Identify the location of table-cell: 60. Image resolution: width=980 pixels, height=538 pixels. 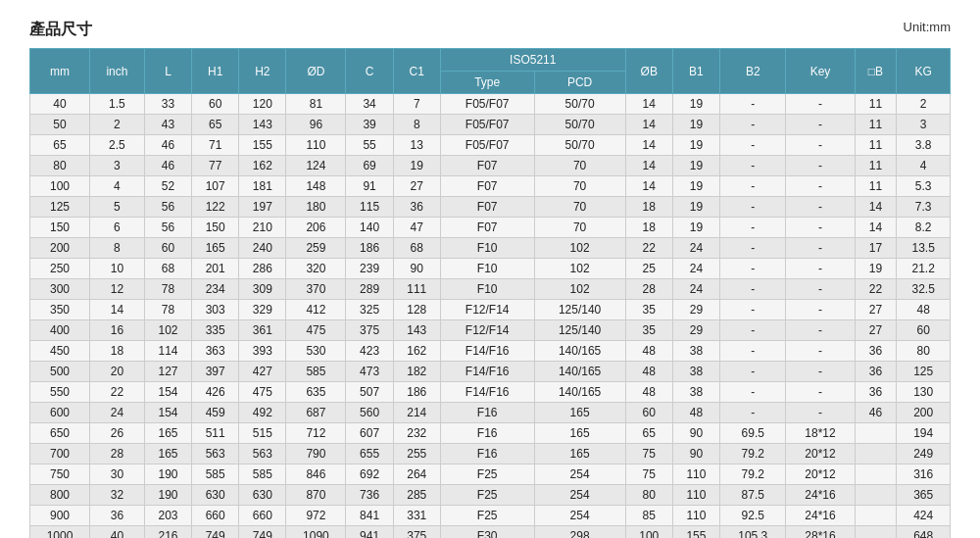
(168, 249).